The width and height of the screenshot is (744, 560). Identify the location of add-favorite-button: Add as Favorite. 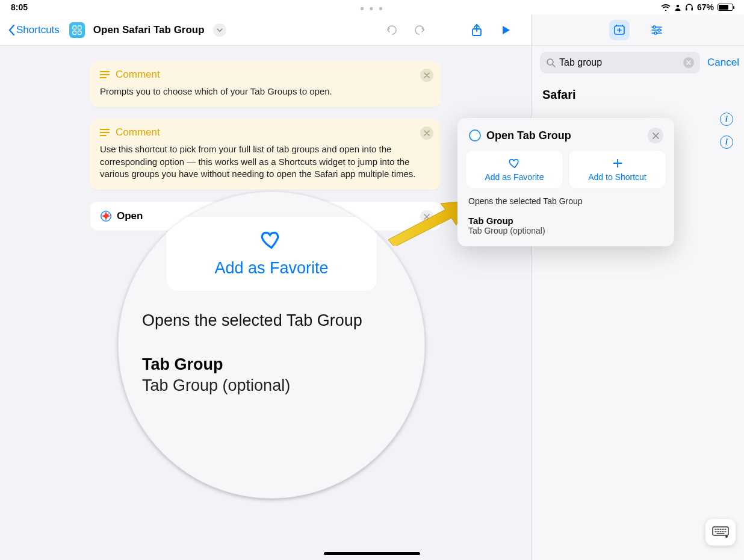
(514, 169).